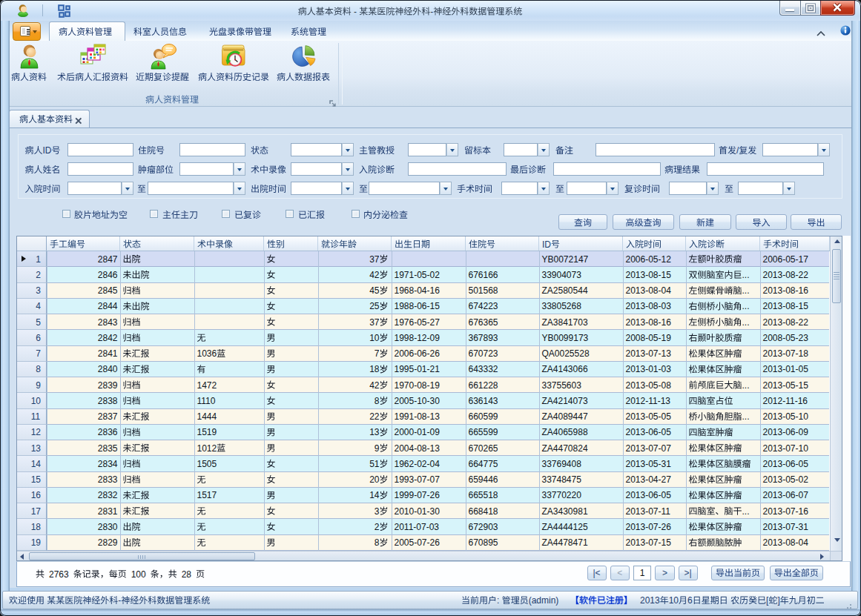 Image resolution: width=861 pixels, height=616 pixels. I want to click on svg-text: 2013-06-09, so click(786, 432).